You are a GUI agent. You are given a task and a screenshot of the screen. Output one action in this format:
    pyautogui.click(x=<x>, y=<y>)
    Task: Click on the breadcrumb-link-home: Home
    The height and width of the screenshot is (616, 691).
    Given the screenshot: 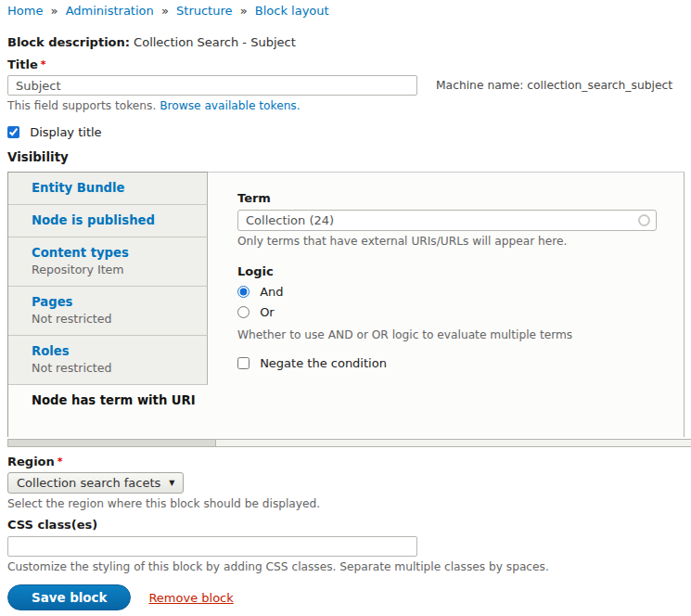 What is the action you would take?
    pyautogui.click(x=25, y=11)
    